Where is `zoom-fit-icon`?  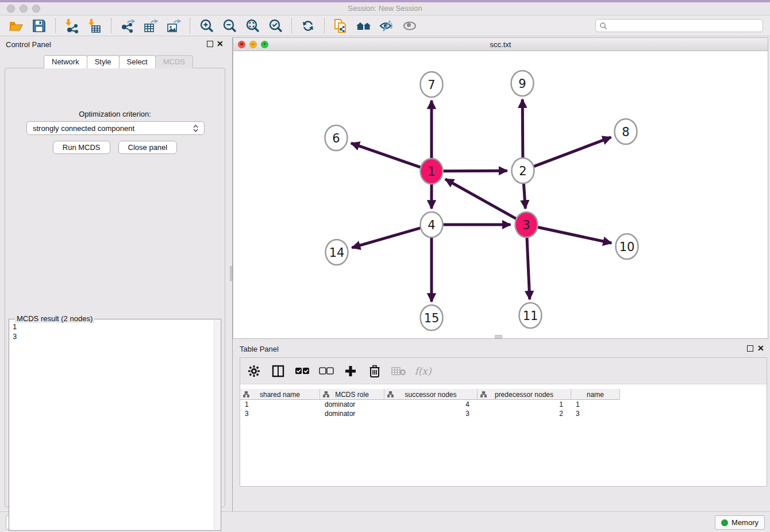 zoom-fit-icon is located at coordinates (252, 26).